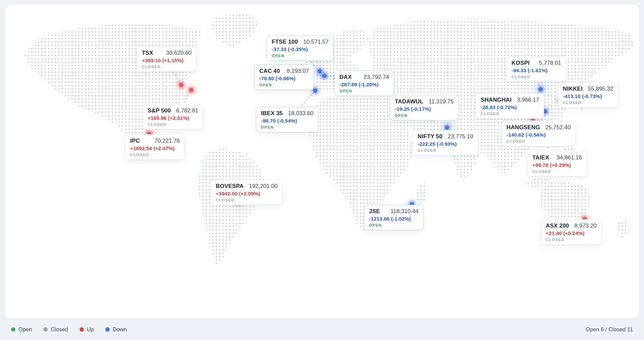  I want to click on market-card-header: TSX 33,620.60, so click(167, 53).